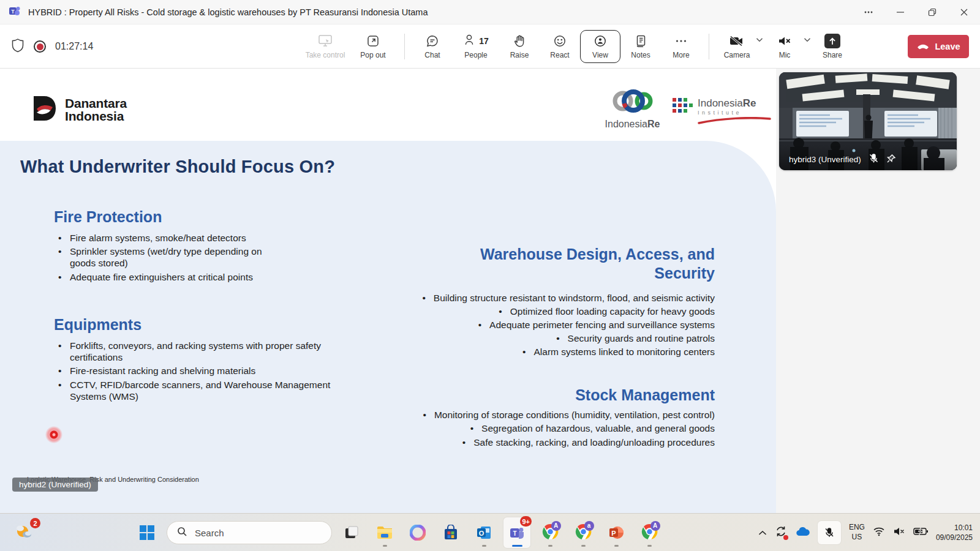  Describe the element at coordinates (432, 41) in the screenshot. I see `chat-icon` at that location.